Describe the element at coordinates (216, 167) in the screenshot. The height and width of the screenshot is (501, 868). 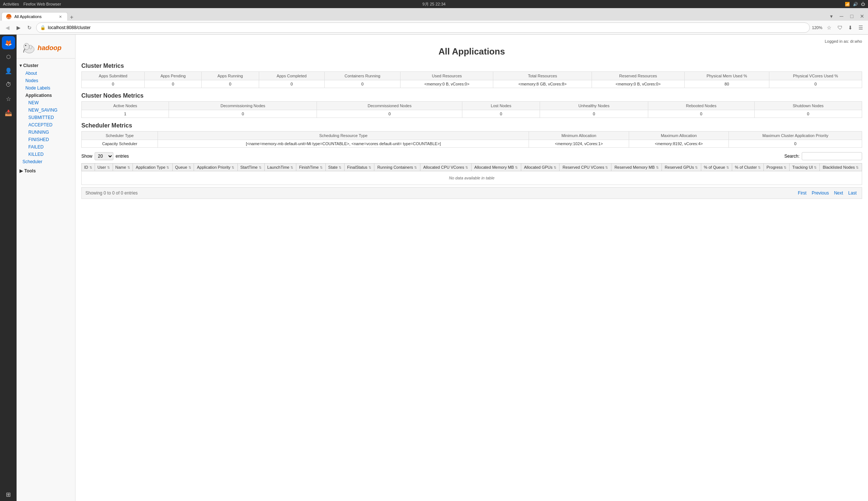
I see `col-application-priority: Application Priority ⇅` at that location.